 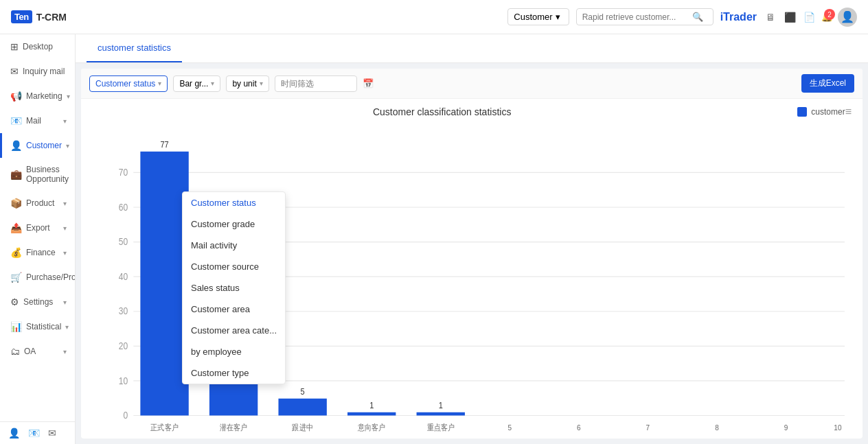 I want to click on sidebar-item-marketing: 📢 Marketing ▾, so click(x=37, y=96).